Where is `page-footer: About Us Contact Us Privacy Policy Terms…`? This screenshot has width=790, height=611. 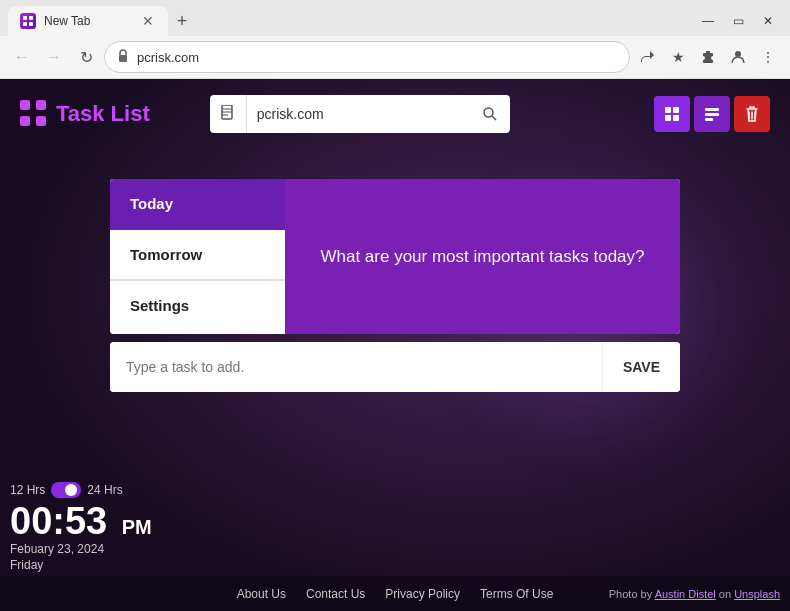
page-footer: About Us Contact Us Privacy Policy Terms… is located at coordinates (395, 594).